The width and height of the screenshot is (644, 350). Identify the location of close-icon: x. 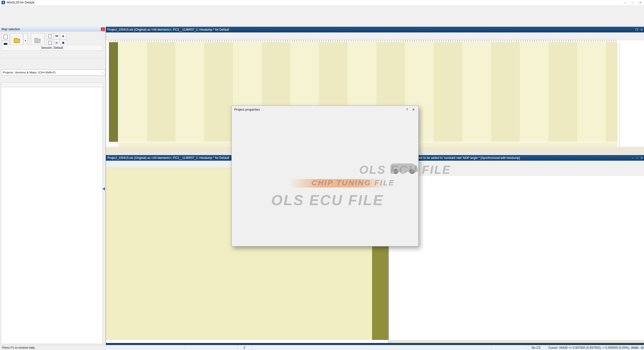
(103, 29).